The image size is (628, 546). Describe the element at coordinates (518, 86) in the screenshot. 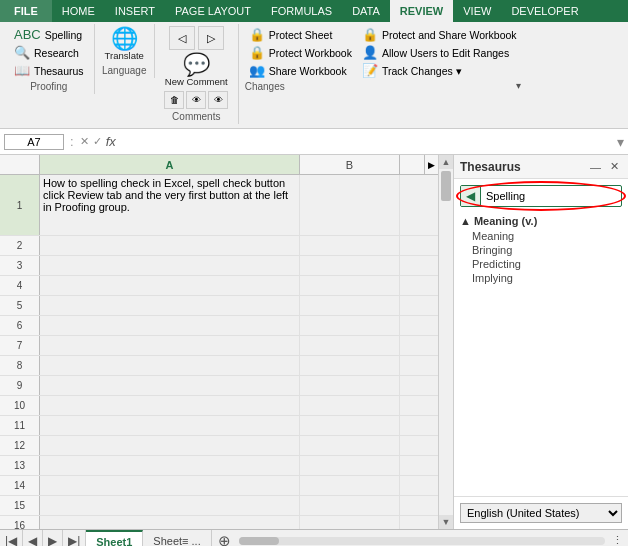

I see `changes-group-expand: ▾` at that location.